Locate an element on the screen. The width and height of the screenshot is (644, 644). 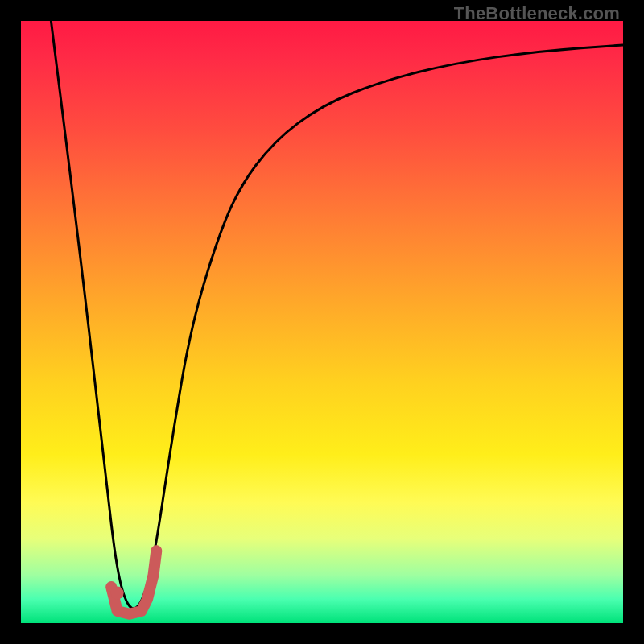
optimal-hook-path is located at coordinates (134, 583).